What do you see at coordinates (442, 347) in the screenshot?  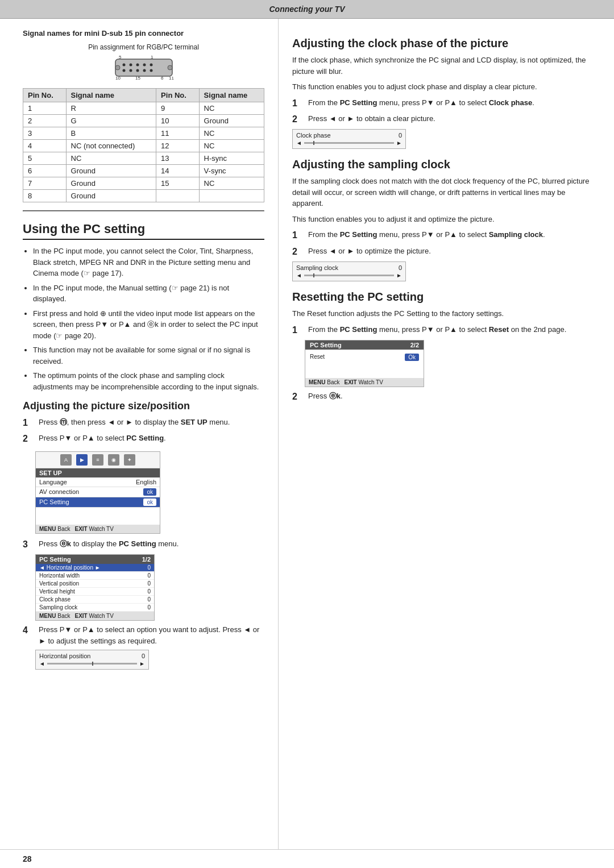 I see `reset-section: Resetting the PC setting The Reset funct…` at bounding box center [442, 347].